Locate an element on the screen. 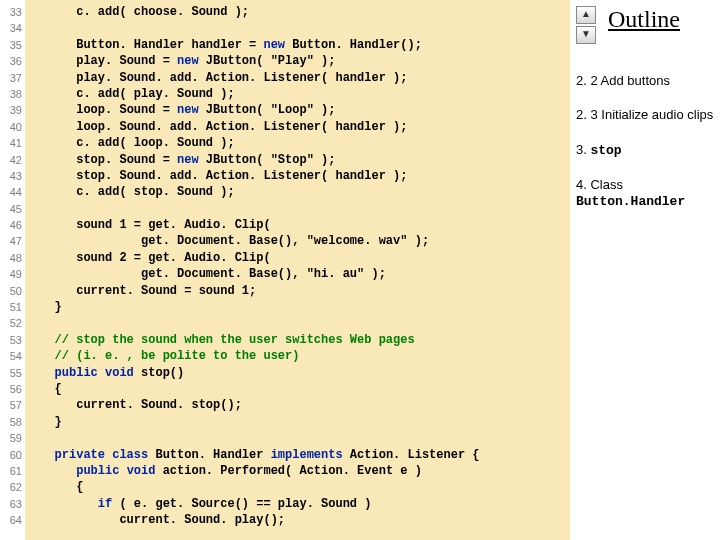 The height and width of the screenshot is (540, 720). outline-title: Outline is located at coordinates (664, 20).